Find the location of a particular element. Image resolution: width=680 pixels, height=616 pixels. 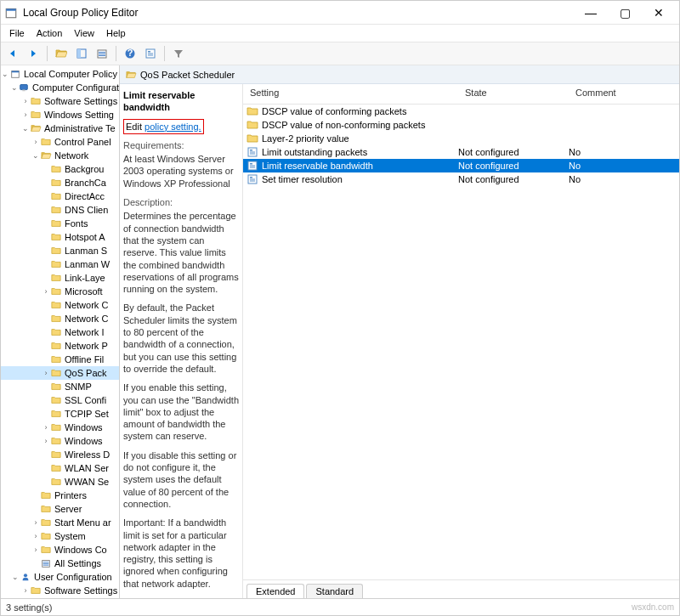

requirements-text: At least Windows Server 2003 operating s… is located at coordinates (181, 172).